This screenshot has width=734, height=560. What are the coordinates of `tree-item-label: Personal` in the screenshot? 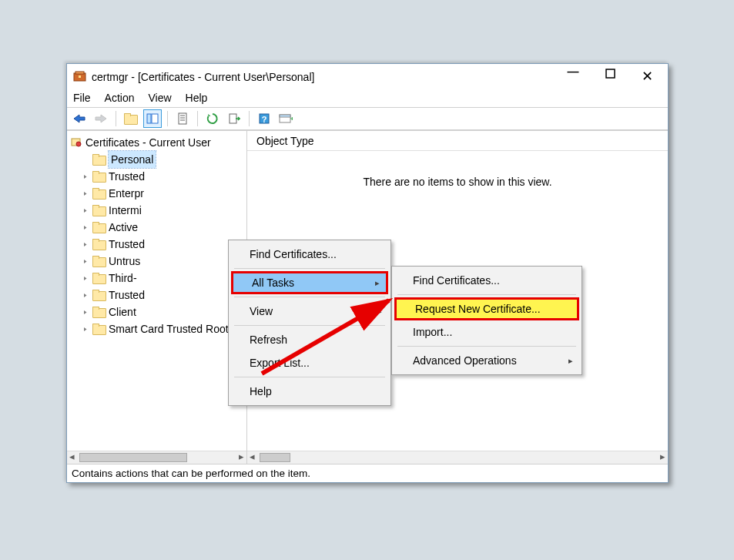 It's located at (132, 159).